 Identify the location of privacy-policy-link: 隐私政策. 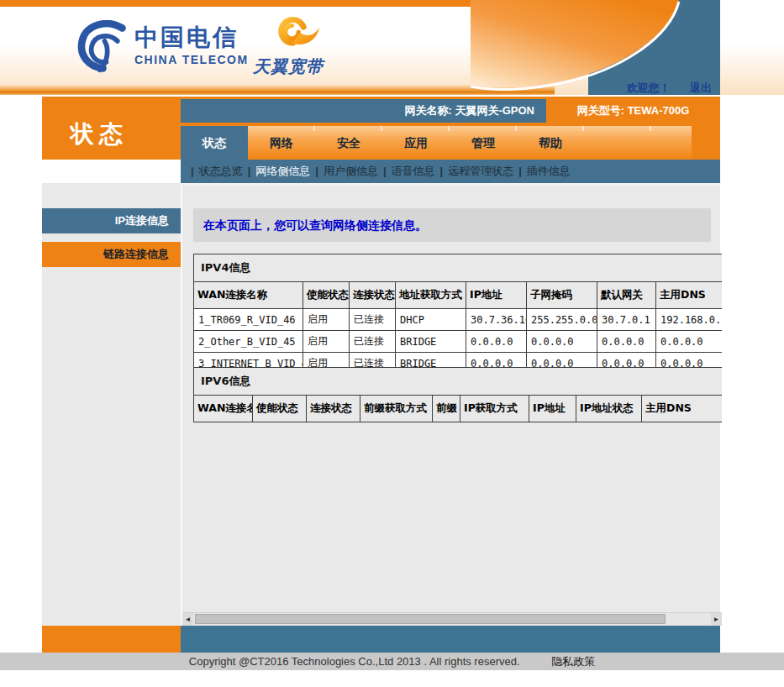
(573, 662).